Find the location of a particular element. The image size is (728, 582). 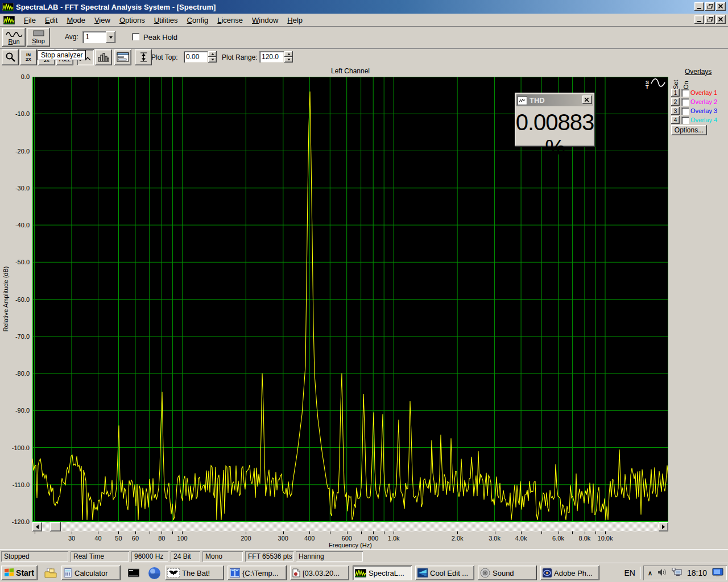

console-icon is located at coordinates (134, 573).